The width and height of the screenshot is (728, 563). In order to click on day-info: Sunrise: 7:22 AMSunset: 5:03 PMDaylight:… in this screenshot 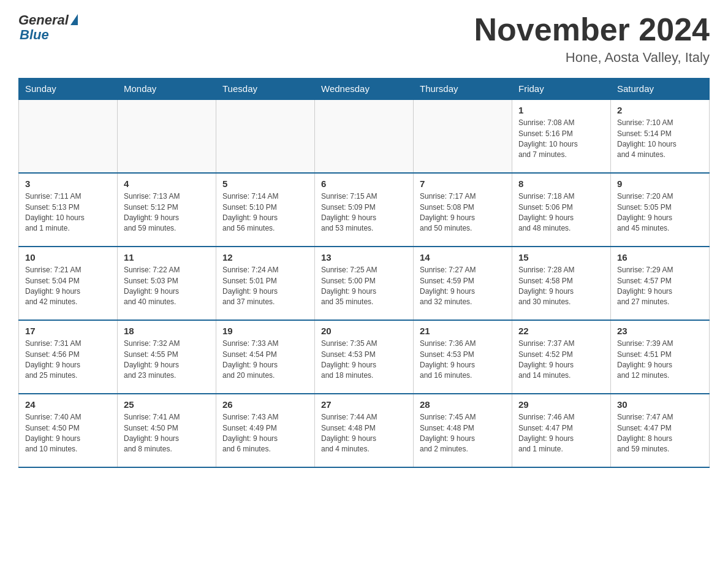, I will do `click(167, 286)`.